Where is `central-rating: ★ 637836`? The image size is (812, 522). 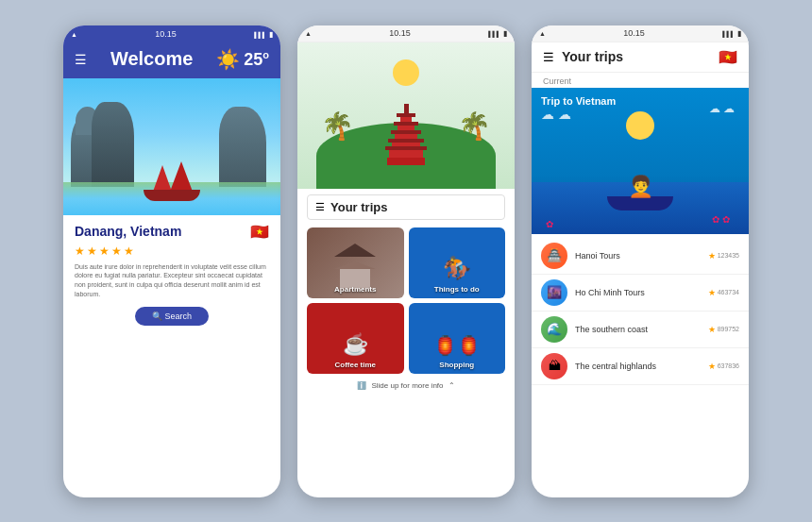
central-rating: ★ 637836 is located at coordinates (723, 366).